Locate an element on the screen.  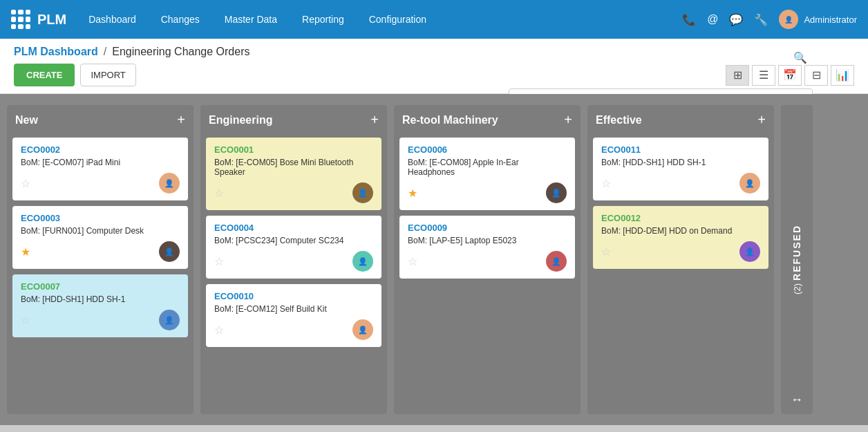
card-eco0002-footer: ☆ 👤 is located at coordinates (100, 183).